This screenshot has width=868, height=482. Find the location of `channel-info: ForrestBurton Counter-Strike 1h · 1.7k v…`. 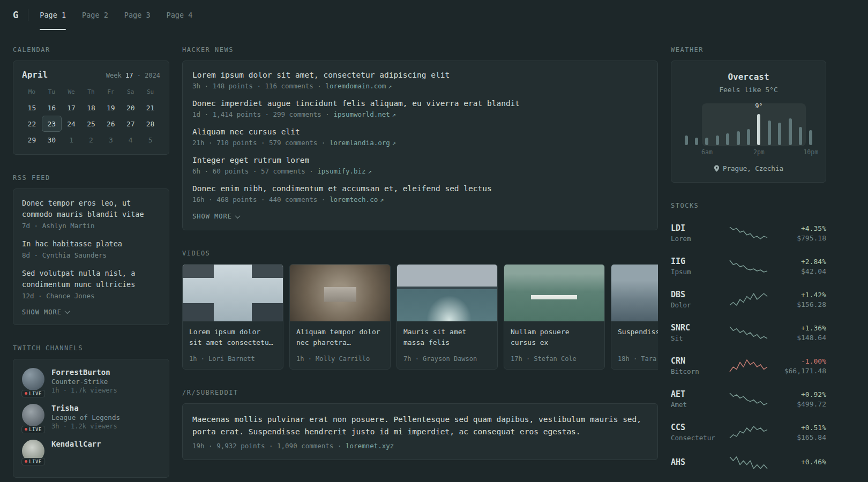

channel-info: ForrestBurton Counter-Strike 1h · 1.7k v… is located at coordinates (85, 381).